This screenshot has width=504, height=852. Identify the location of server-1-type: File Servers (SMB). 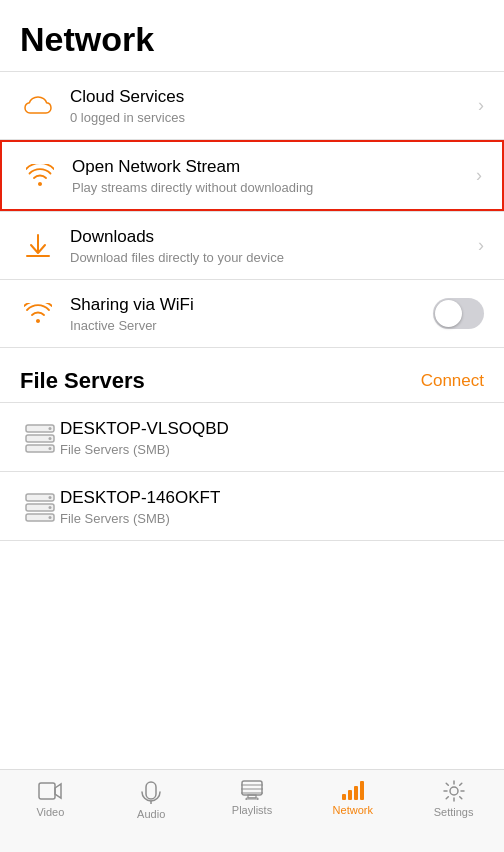
(272, 450).